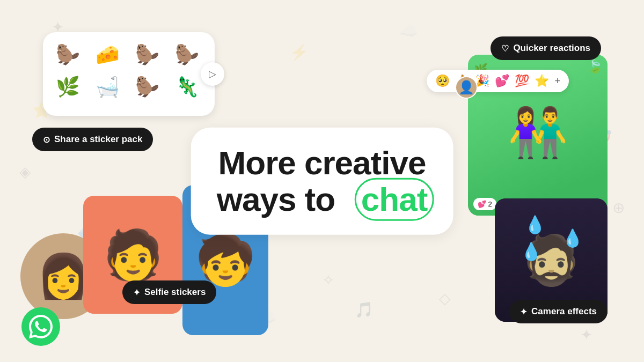 Image resolution: width=644 pixels, height=362 pixels. Describe the element at coordinates (394, 200) in the screenshot. I see `chat-circle-decoration` at that location.